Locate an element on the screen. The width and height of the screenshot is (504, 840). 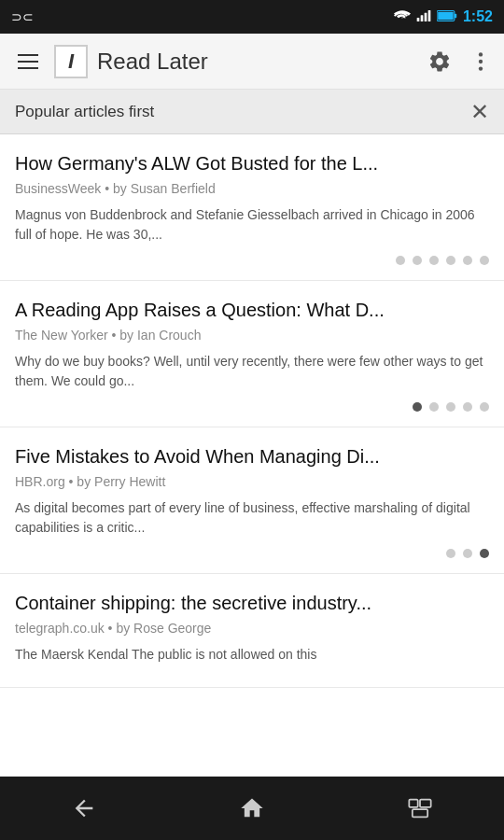
filter-label: Popular articles first is located at coordinates (243, 112).